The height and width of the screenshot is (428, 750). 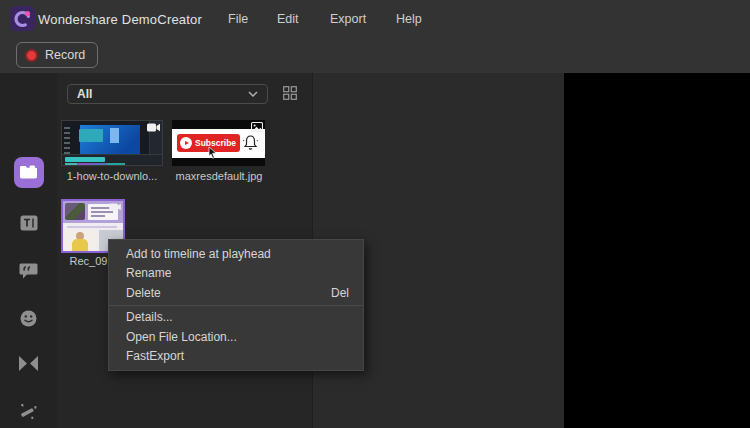 I want to click on speech-bubble-icon, so click(x=28, y=272).